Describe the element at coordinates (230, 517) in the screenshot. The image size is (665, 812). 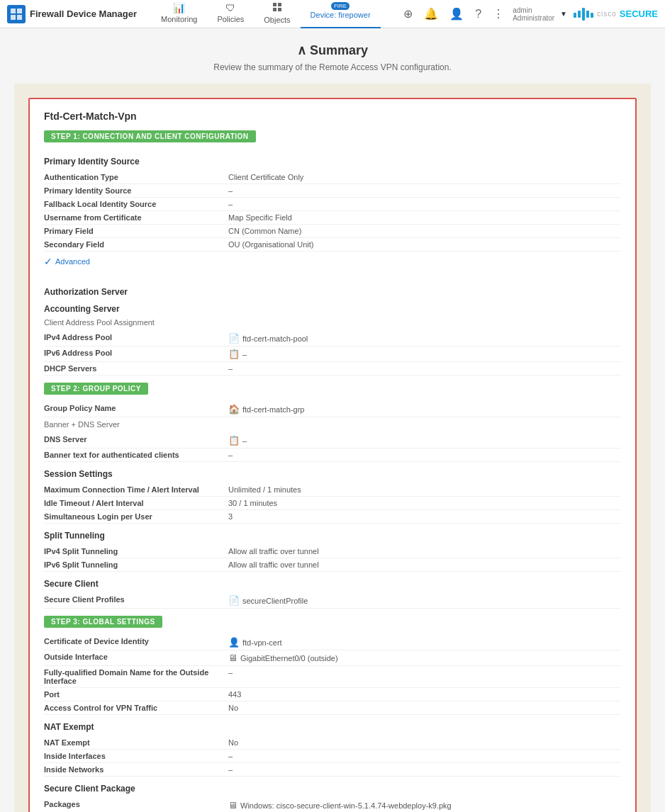
I see `field-value: 3` at that location.